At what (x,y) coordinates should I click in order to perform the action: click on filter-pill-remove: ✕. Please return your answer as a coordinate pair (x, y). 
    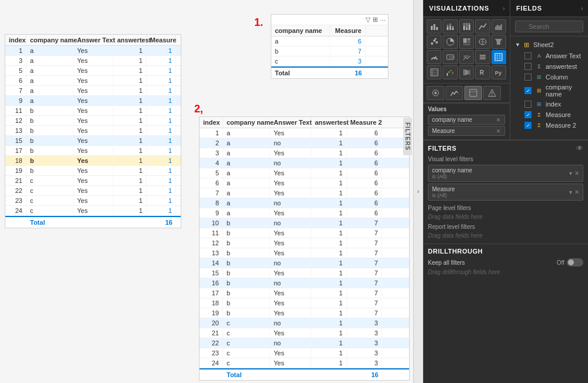
    Looking at the image, I should click on (577, 173).